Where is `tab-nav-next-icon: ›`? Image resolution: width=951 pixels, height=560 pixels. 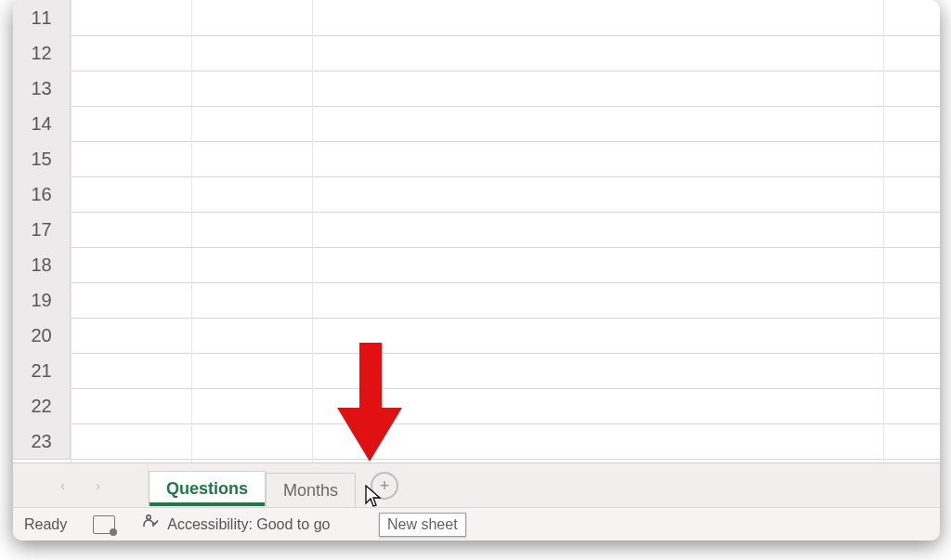 tab-nav-next-icon: › is located at coordinates (98, 486).